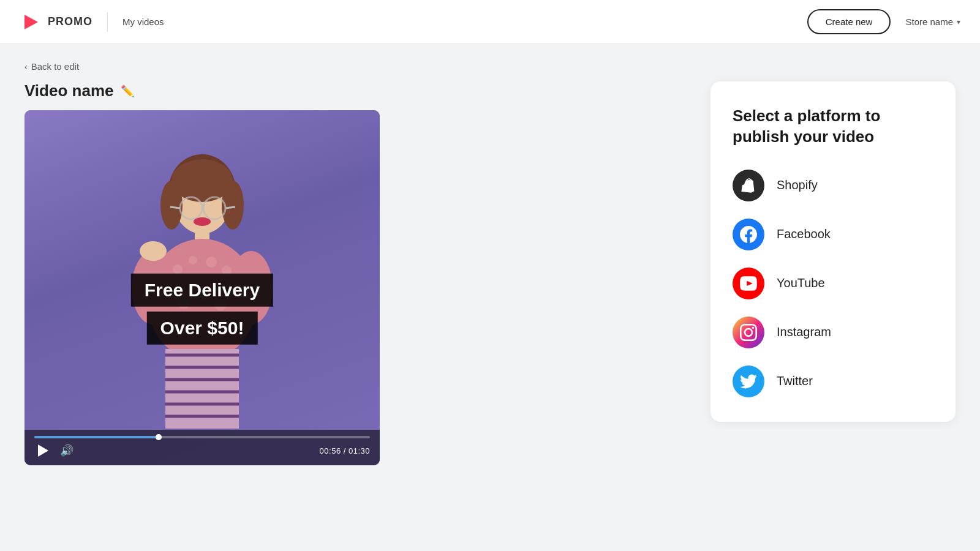 The width and height of the screenshot is (980, 551). What do you see at coordinates (55, 66) in the screenshot?
I see `back-to-edit-label: Back to edit` at bounding box center [55, 66].